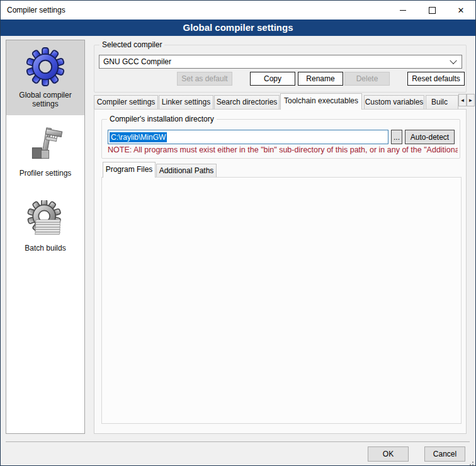 This screenshot has height=466, width=476. I want to click on subtab-additional-paths: Additional Paths, so click(186, 170).